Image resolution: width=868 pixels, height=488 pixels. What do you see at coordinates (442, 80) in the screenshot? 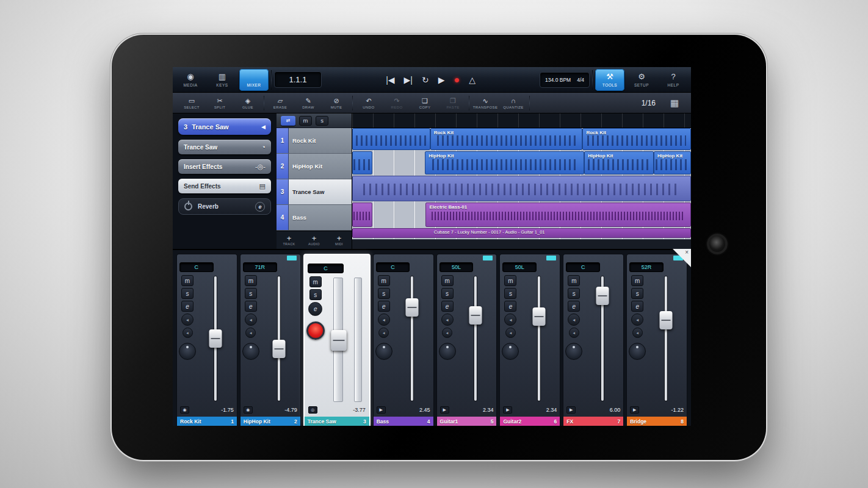
I see `play-button: ▶` at bounding box center [442, 80].